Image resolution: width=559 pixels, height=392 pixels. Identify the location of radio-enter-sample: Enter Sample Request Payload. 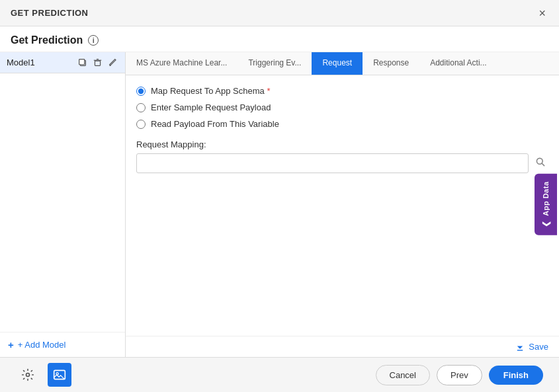
(343, 107).